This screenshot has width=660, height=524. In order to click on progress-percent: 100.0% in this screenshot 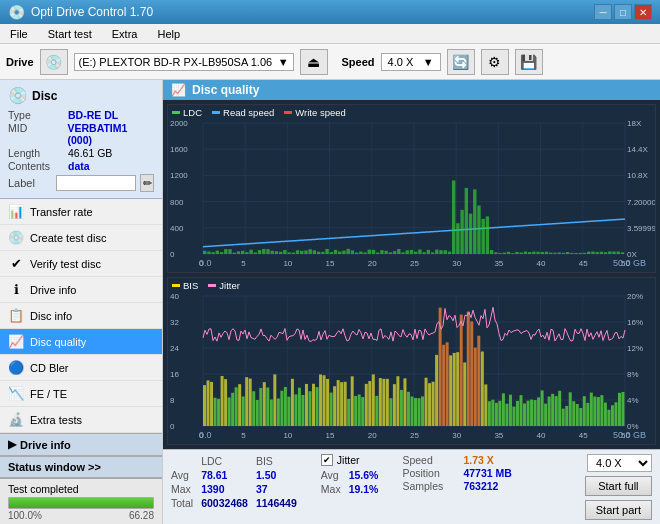, I will do `click(25, 516)`.